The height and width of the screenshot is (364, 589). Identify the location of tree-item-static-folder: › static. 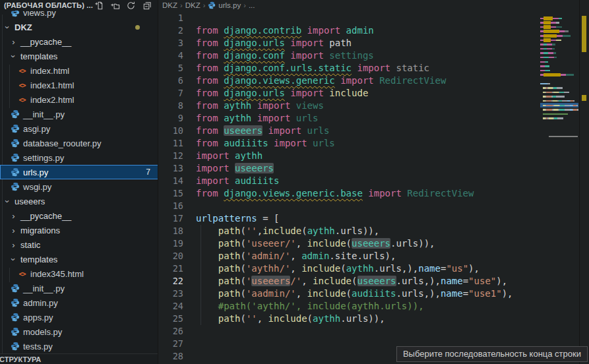
(79, 245).